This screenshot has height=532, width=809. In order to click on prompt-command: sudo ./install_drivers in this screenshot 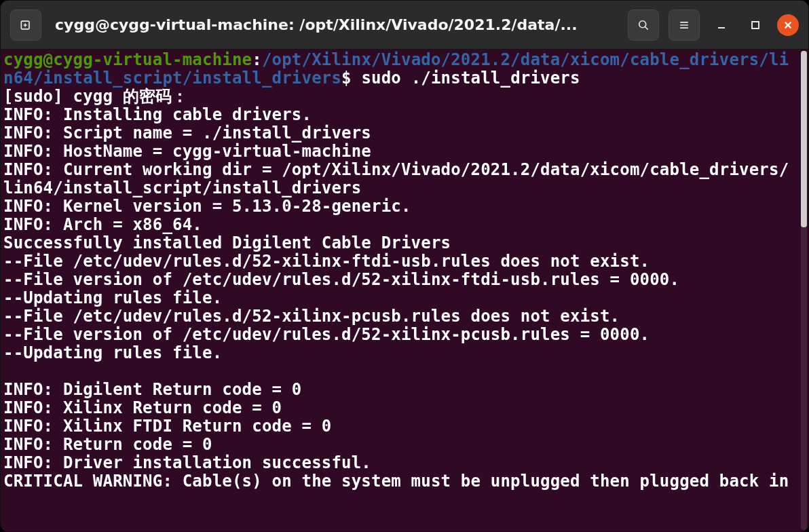, I will do `click(470, 78)`.